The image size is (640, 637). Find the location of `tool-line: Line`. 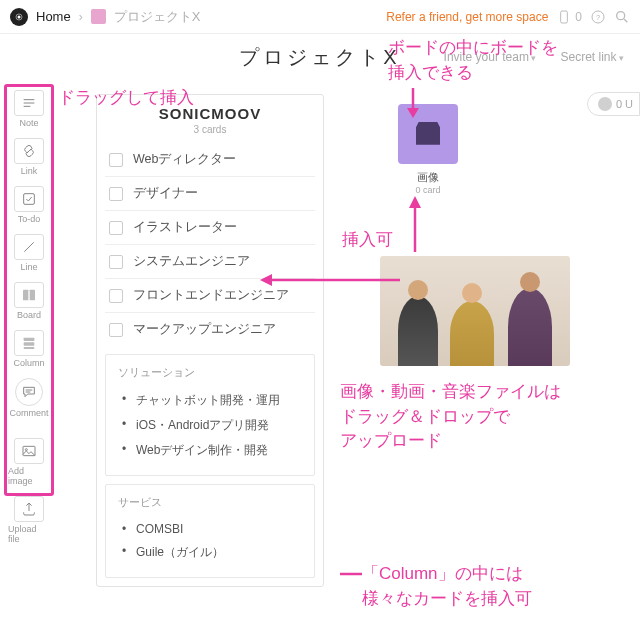

tool-line: Line is located at coordinates (29, 253).